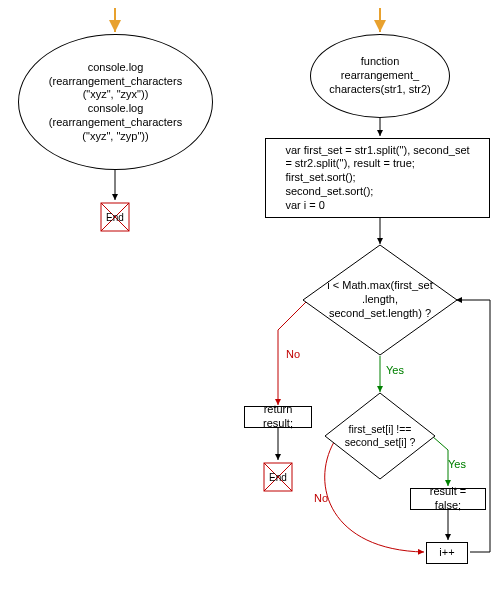  I want to click on main-call-node: console.log (rearrangement_characters ("…, so click(116, 102).